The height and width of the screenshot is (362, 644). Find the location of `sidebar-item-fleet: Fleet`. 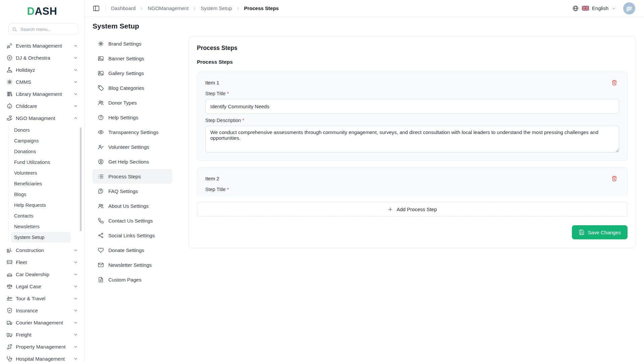

sidebar-item-fleet: Fleet is located at coordinates (42, 262).